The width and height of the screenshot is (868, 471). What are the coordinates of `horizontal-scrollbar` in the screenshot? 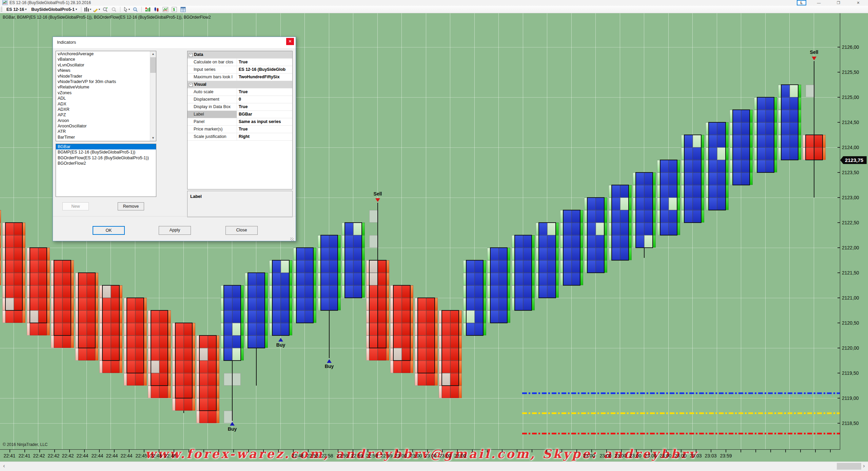 It's located at (434, 466).